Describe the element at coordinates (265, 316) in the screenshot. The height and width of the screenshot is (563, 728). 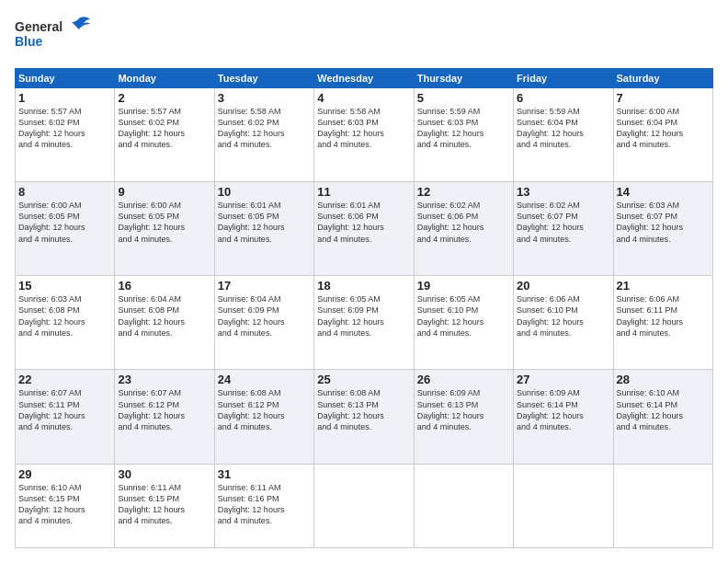
I see `day-info: Sunrise: 6:04 AM Sunset: 6:09 PM Dayligh…` at that location.